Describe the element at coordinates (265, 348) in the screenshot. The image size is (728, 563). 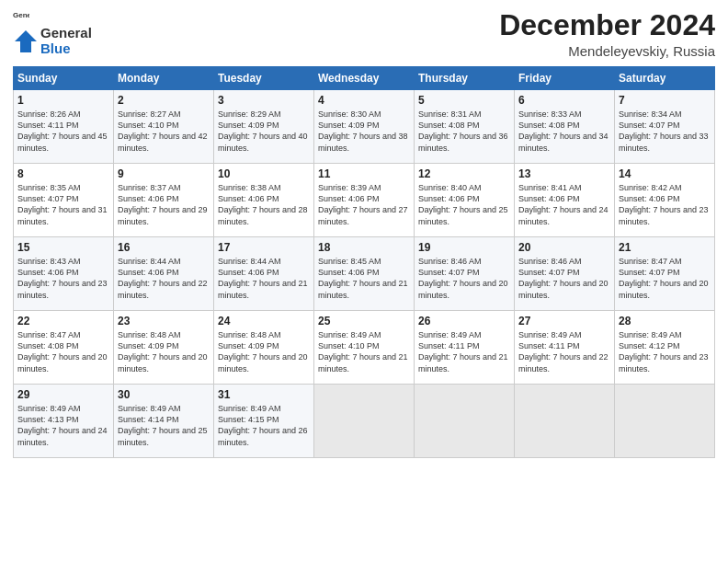
I see `table-cell: 24 Sunrise: 8:48 AMSunset: 4:09 PMDaylig…` at that location.